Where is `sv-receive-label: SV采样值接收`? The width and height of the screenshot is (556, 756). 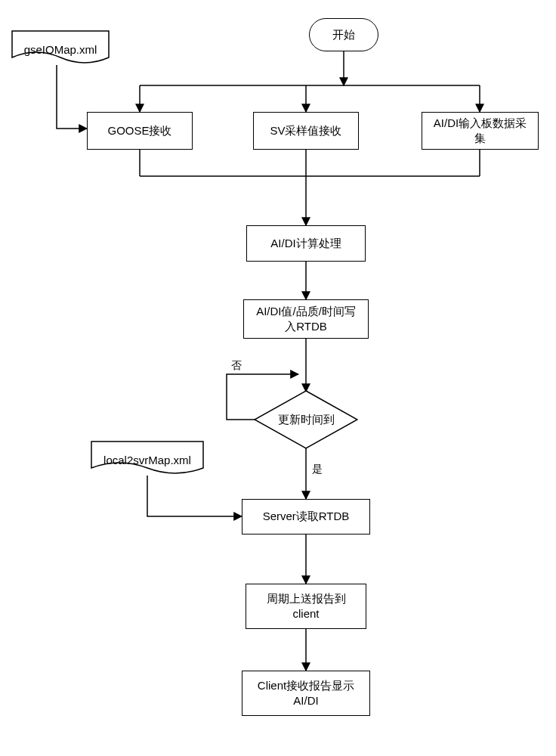 sv-receive-label: SV采样值接收 is located at coordinates (305, 131).